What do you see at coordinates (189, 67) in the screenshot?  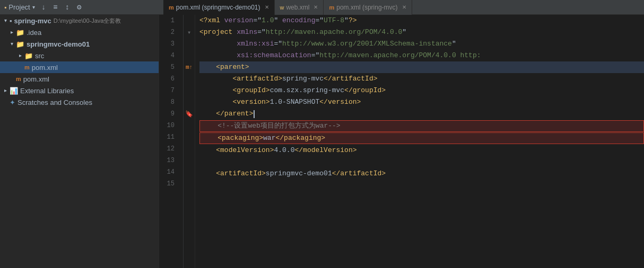 I see `gutter-5: m↑` at bounding box center [189, 67].